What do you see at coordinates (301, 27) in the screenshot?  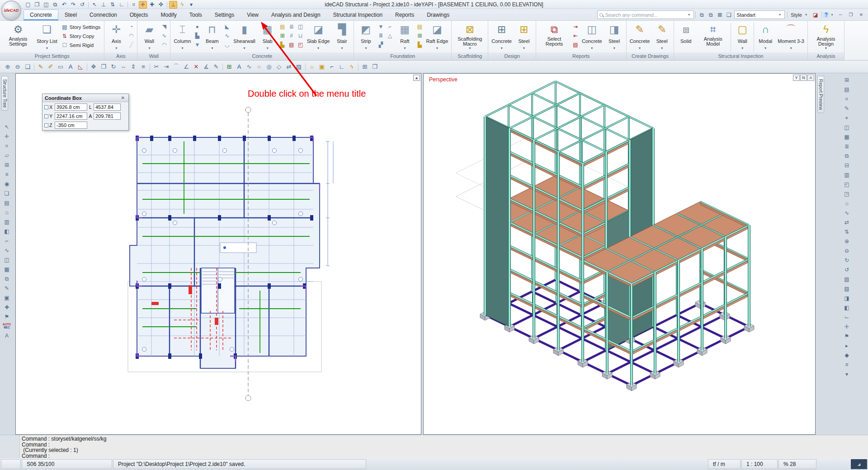 I see `two-way-slab-icon: ◫` at bounding box center [301, 27].